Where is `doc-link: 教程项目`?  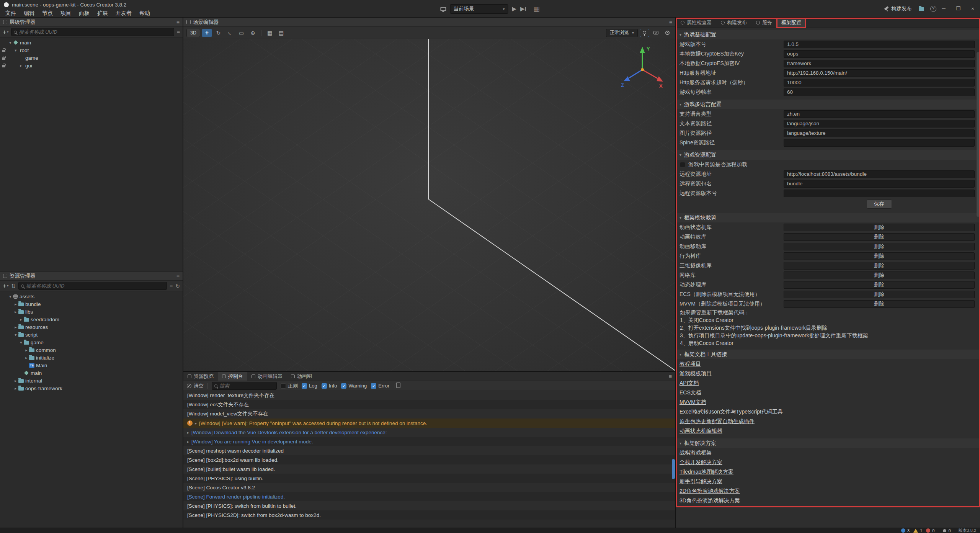 doc-link: 教程项目 is located at coordinates (690, 364).